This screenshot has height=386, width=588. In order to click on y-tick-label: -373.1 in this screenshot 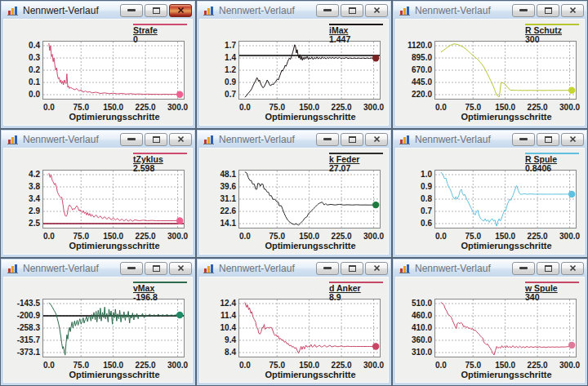, I will do `click(22, 353)`.